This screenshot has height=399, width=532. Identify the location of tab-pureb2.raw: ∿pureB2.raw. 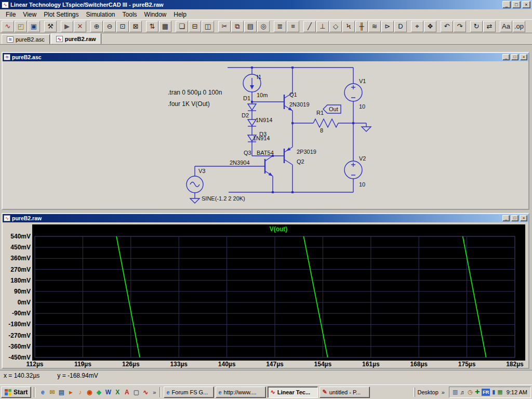
(76, 38).